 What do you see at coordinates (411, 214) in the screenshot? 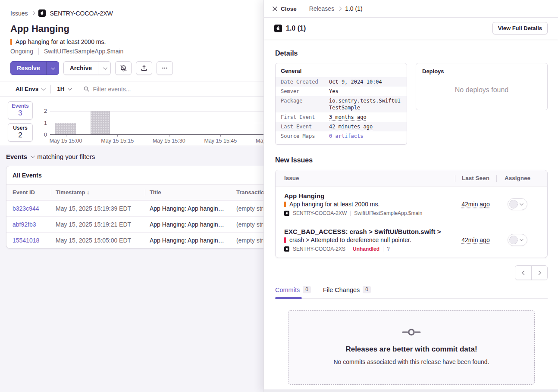
I see `new-issues-table: Issue Last Seen Assignee App Hanging App…` at bounding box center [411, 214].